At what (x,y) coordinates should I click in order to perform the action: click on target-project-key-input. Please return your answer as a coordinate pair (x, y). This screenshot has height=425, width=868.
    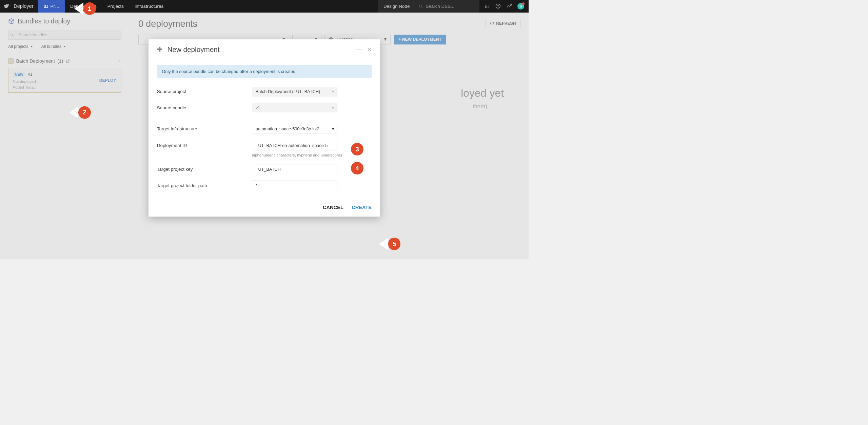
    Looking at the image, I should click on (295, 169).